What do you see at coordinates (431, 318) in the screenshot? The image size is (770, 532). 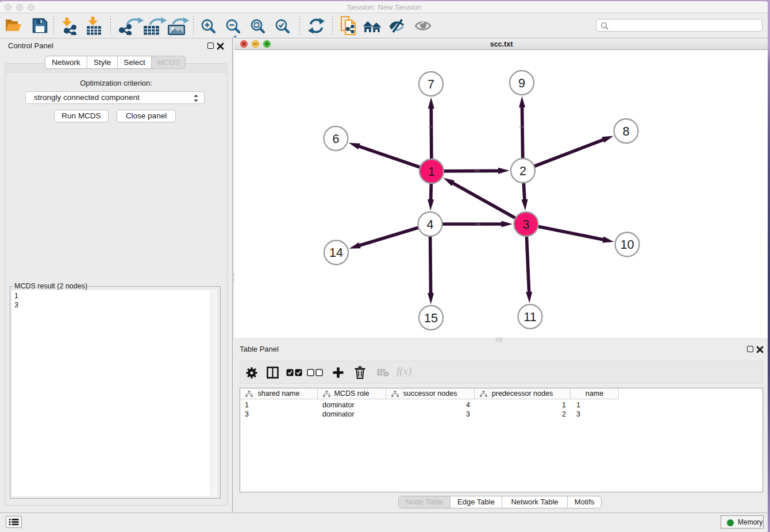 I see `svg-text: 15` at bounding box center [431, 318].